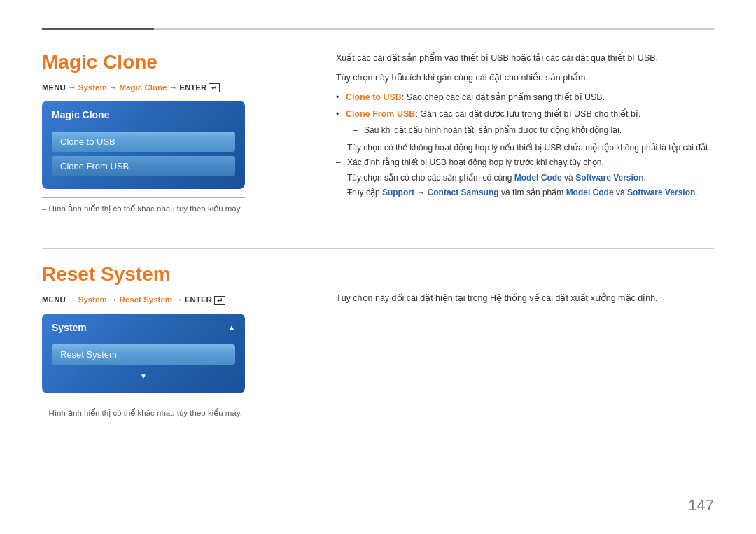 Image resolution: width=756 pixels, height=534 pixels. I want to click on enter-label2: ENTER, so click(199, 300).